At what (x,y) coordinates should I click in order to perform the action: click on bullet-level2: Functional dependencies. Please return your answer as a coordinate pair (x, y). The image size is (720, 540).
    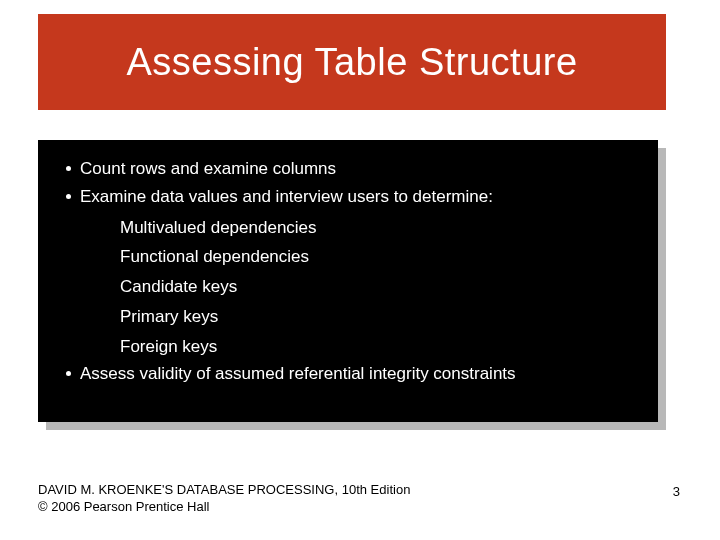
    Looking at the image, I should click on (348, 257).